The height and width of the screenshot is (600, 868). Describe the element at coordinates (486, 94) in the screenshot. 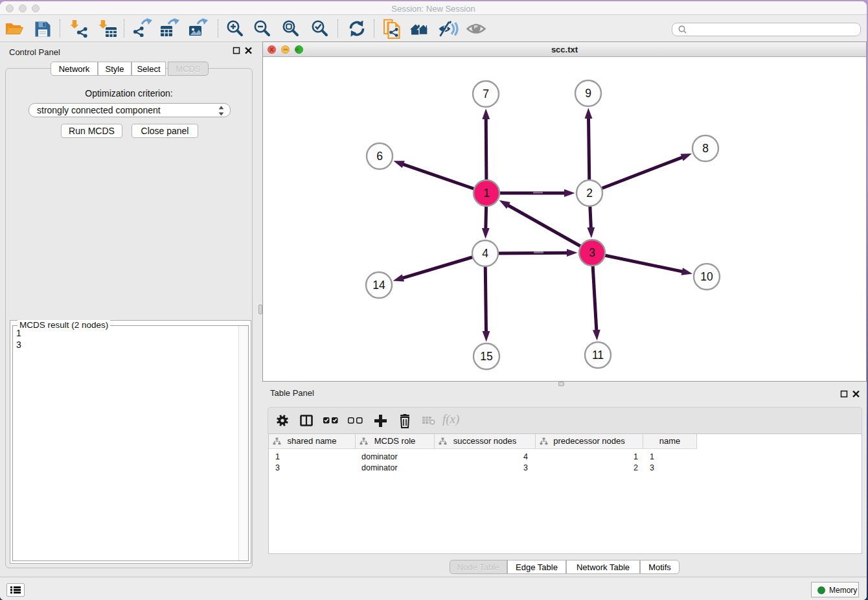

I see `svg-text: 7` at that location.